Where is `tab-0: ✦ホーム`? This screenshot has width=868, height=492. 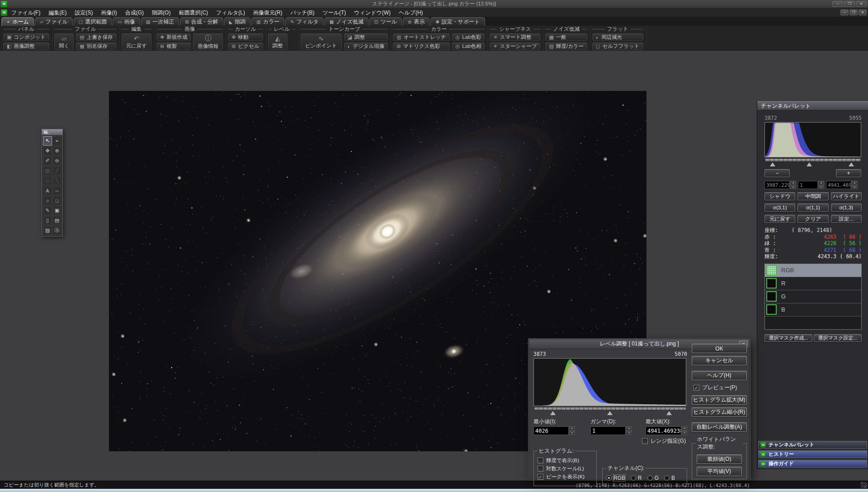
tab-0: ✦ホーム is located at coordinates (18, 22).